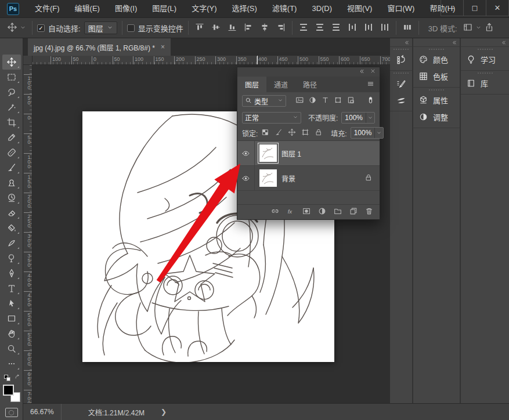 The image size is (509, 420). I want to click on maximize-button: ◻, so click(475, 8).